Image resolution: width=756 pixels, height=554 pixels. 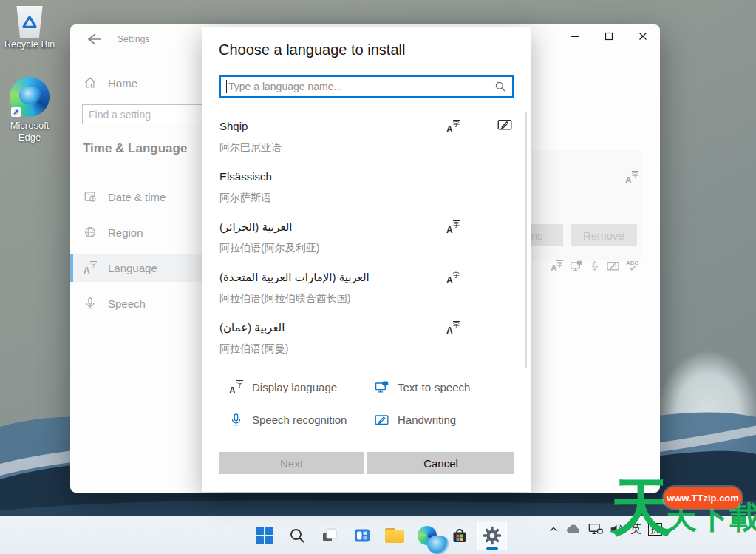 I want to click on legend-label: Text-to-speech, so click(x=434, y=388).